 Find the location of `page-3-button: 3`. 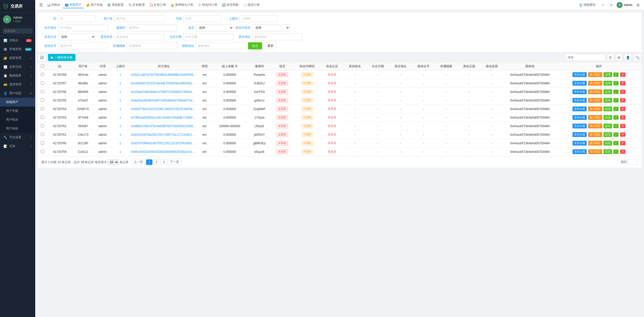

page-3-button: 3 is located at coordinates (164, 162).